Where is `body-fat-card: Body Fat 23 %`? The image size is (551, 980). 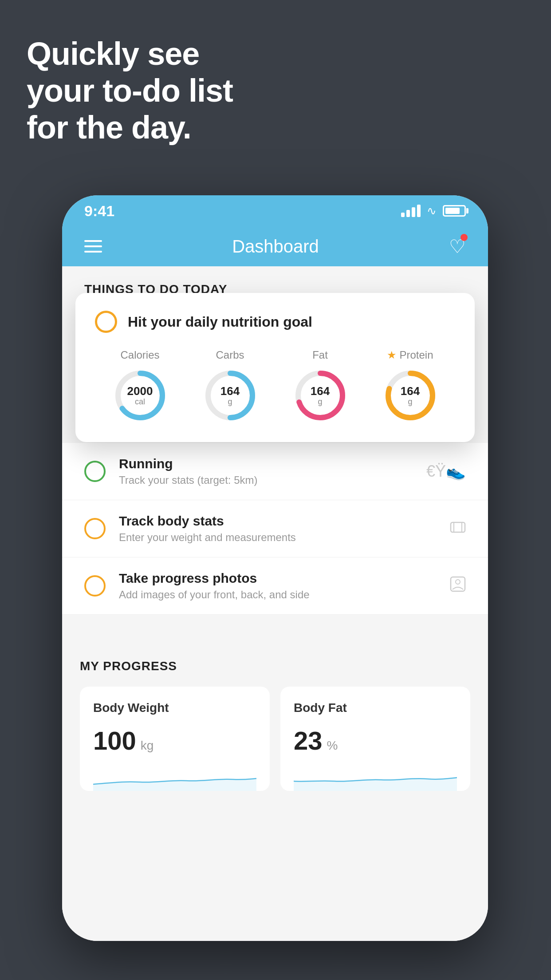
body-fat-card: Body Fat 23 % is located at coordinates (375, 739).